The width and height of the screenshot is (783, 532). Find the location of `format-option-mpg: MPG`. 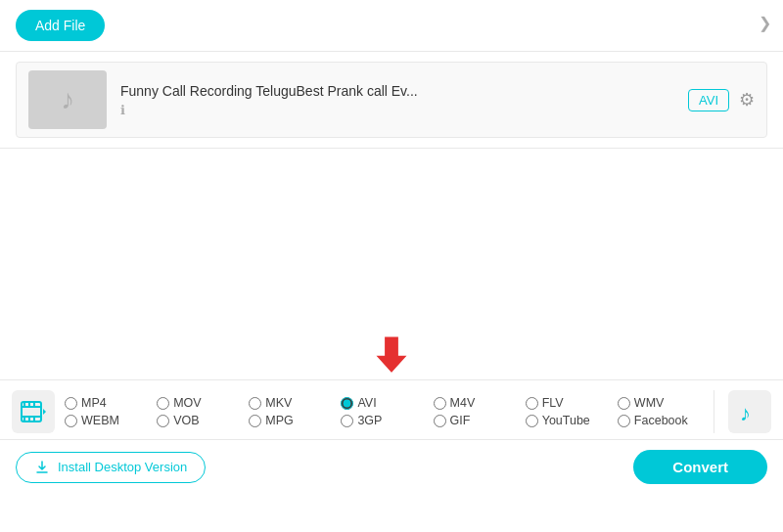

format-option-mpg: MPG is located at coordinates (295, 421).